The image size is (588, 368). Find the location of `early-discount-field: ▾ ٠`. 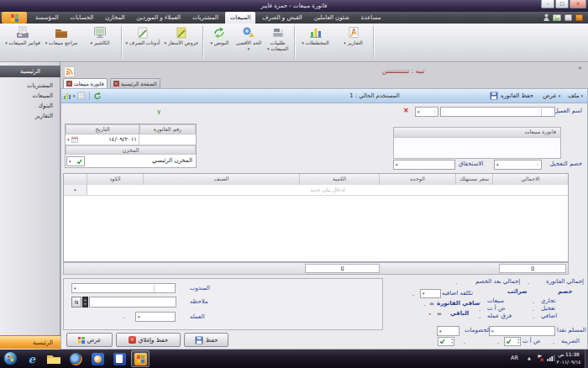

early-discount-field: ▾ ٠ is located at coordinates (517, 165).